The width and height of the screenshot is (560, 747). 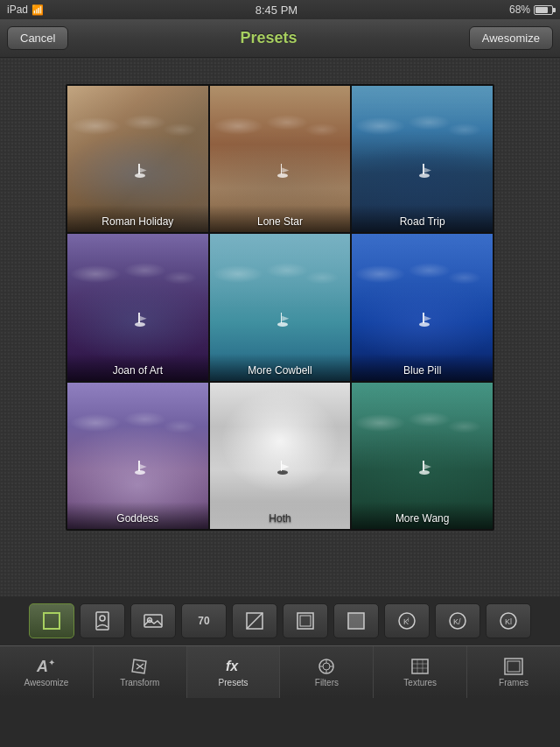 What do you see at coordinates (138, 515) in the screenshot?
I see `preset-label-goddess: Goddess` at bounding box center [138, 515].